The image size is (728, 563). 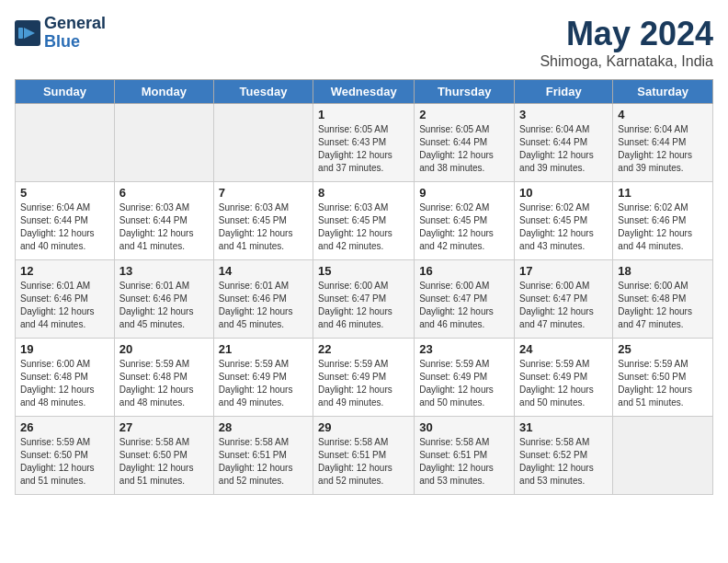 I want to click on day-number: 22, so click(x=364, y=350).